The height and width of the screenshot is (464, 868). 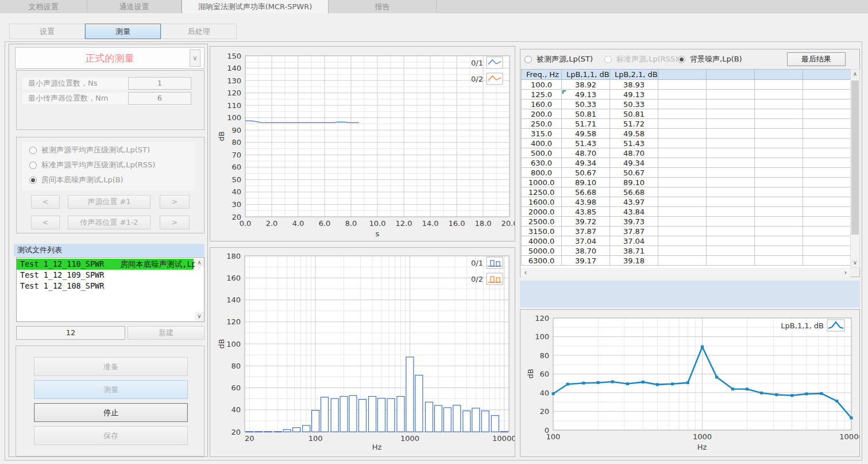 I want to click on table-cell: 100.0, so click(x=542, y=85).